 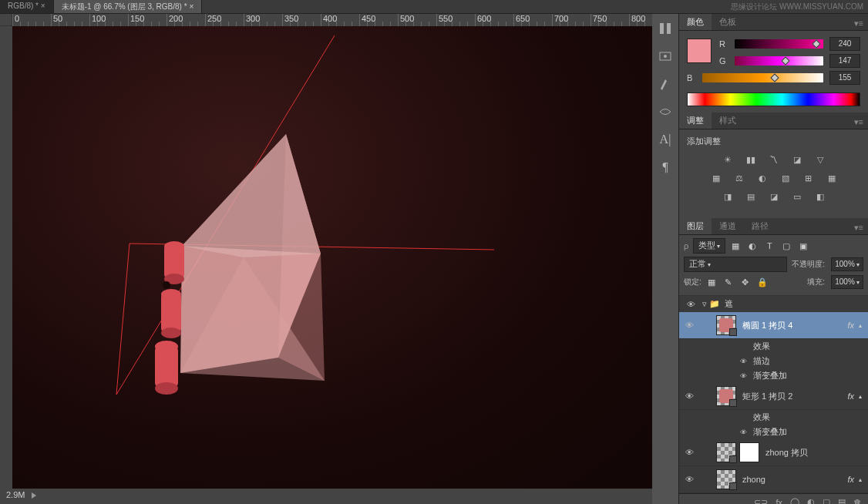 I want to click on g-value: 147, so click(x=845, y=61).